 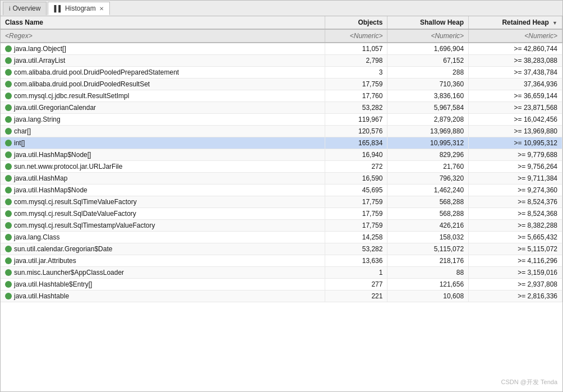 What do you see at coordinates (516, 131) in the screenshot?
I see `cell-retained-heap: >= 13,969,880` at bounding box center [516, 131].